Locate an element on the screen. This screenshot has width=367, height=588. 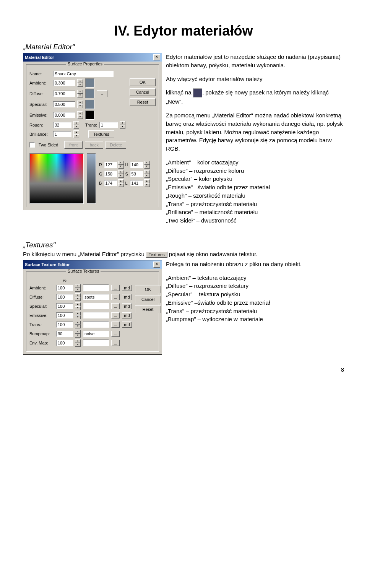
diffuse-input: 100 is located at coordinates (65, 297).